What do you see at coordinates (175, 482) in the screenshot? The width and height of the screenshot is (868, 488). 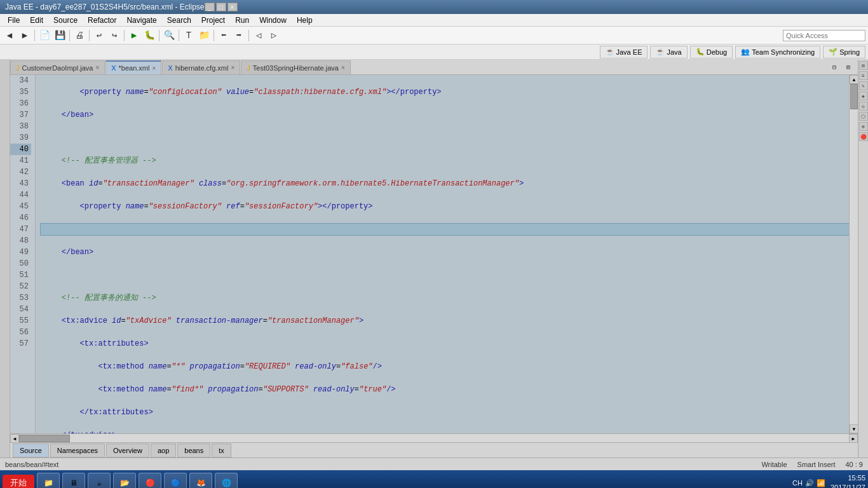 I see `blue-app-icon: 🔵` at bounding box center [175, 482].